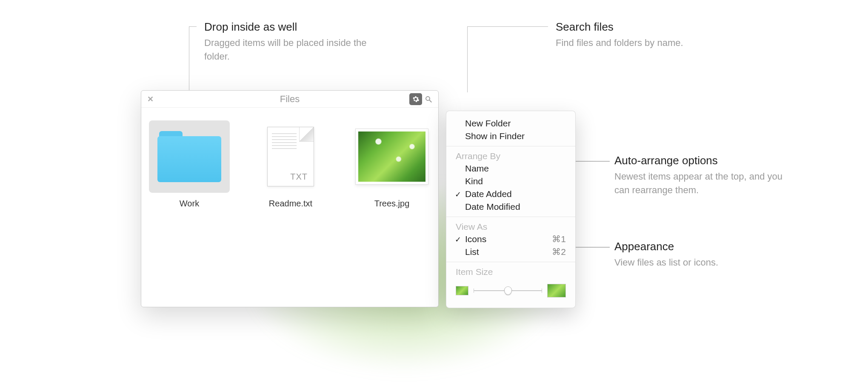 Image resolution: width=868 pixels, height=383 pixels. What do you see at coordinates (700, 175) in the screenshot?
I see `annotation-arrange: Auto-arrange options Newest items appear…` at bounding box center [700, 175].